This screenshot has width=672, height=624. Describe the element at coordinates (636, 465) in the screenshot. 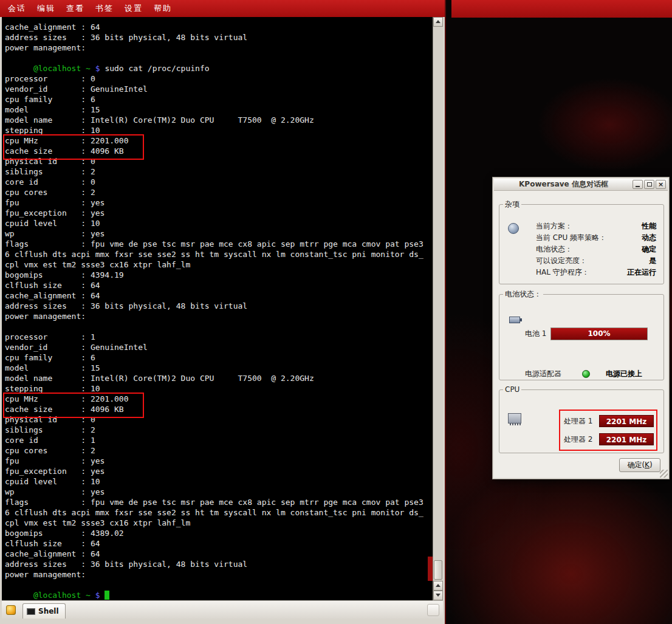

I see `ok-button-text: 确定(` at that location.